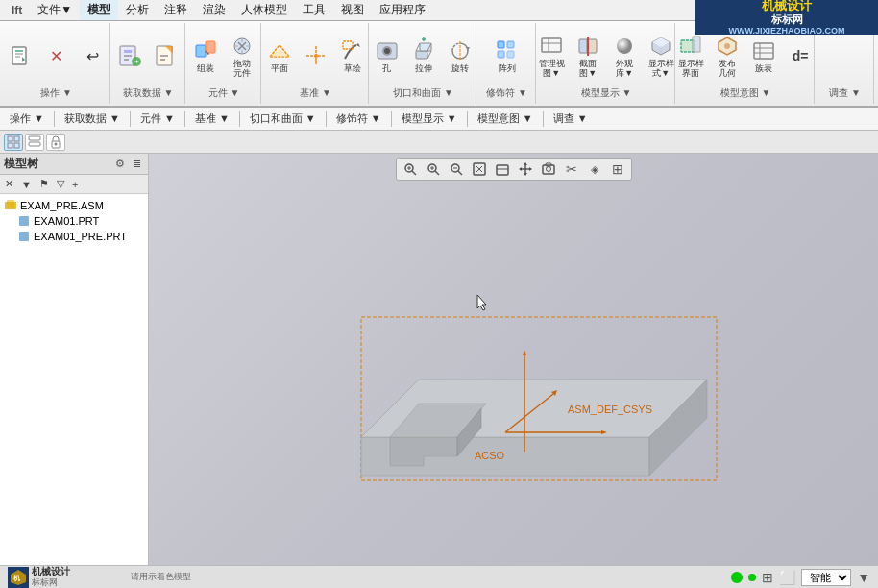  What do you see at coordinates (365, 577) in the screenshot?
I see `statusbar-left: 机 机械设计 标标网 请用示着色模型` at bounding box center [365, 577].